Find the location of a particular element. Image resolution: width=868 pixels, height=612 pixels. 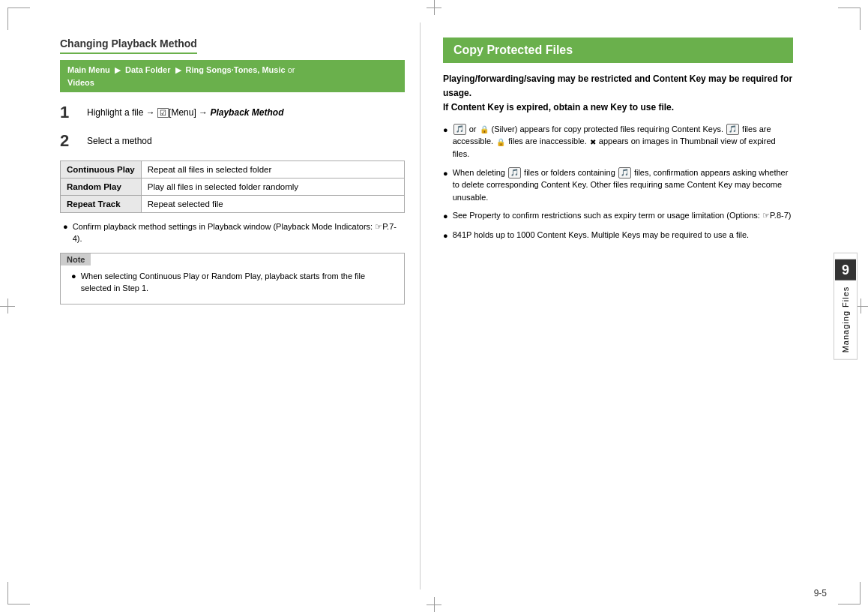

menu-ring-songs: Ring Songs·Tones, Music is located at coordinates (235, 70).